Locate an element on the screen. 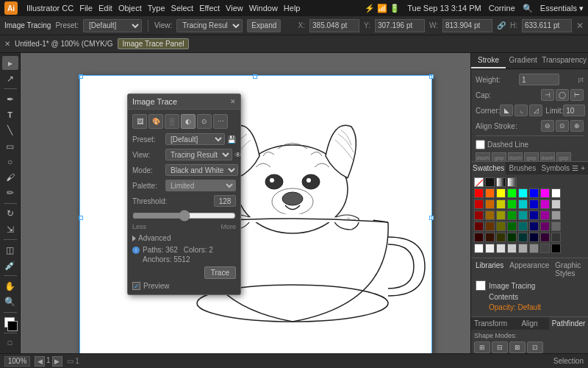 The image size is (588, 368). cap-butt: ⊣ is located at coordinates (548, 95).